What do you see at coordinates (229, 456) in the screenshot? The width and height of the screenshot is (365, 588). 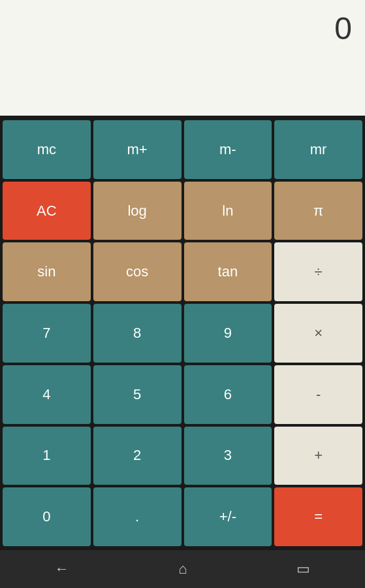 I see `3-button: 3` at bounding box center [229, 456].